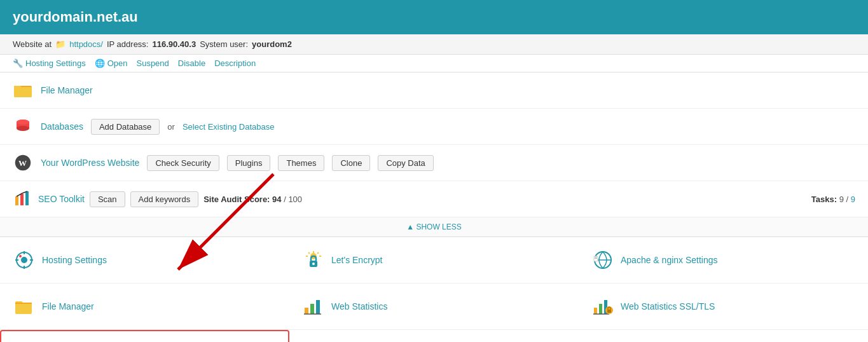 The image size is (868, 342). What do you see at coordinates (174, 44) in the screenshot?
I see `ip-value: 116.90.40.3` at bounding box center [174, 44].